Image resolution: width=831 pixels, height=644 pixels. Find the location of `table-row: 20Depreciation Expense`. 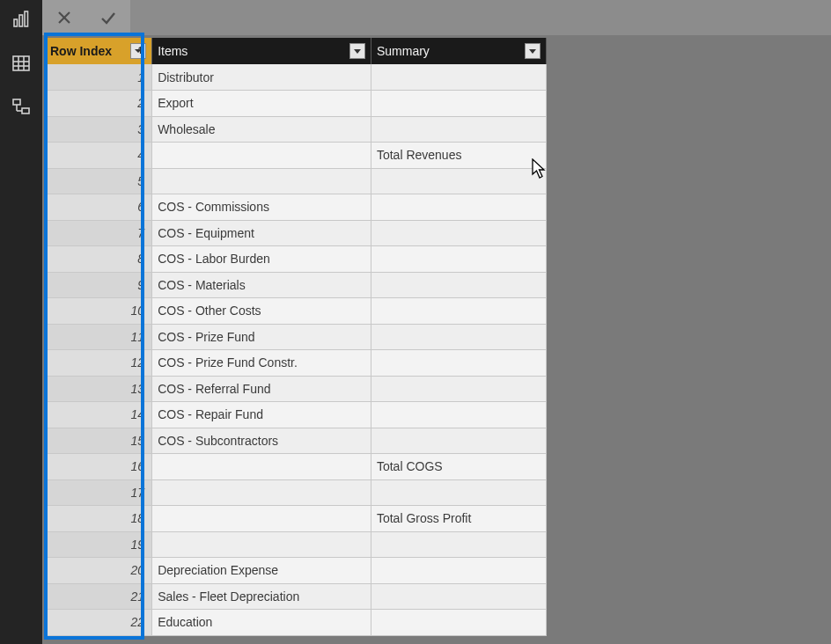

table-row: 20Depreciation Expense is located at coordinates (296, 571).